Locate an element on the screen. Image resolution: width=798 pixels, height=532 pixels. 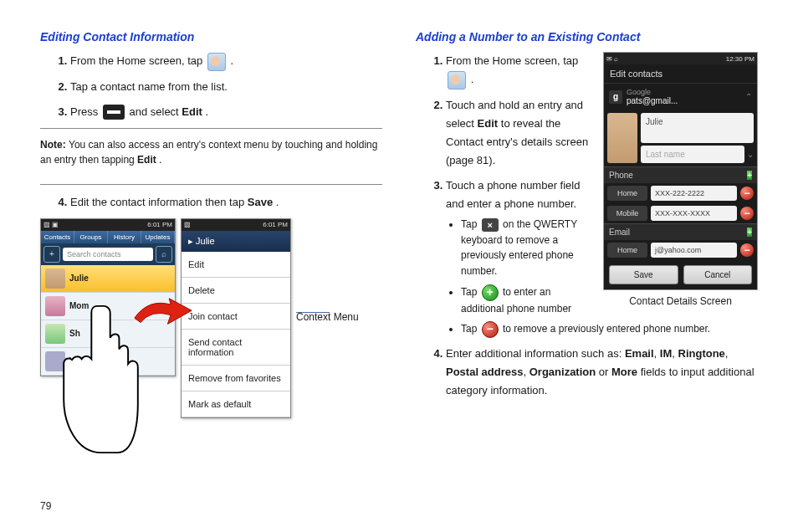
section-title-adding: Adding a Number to an Existing Contact is located at coordinates (587, 37).